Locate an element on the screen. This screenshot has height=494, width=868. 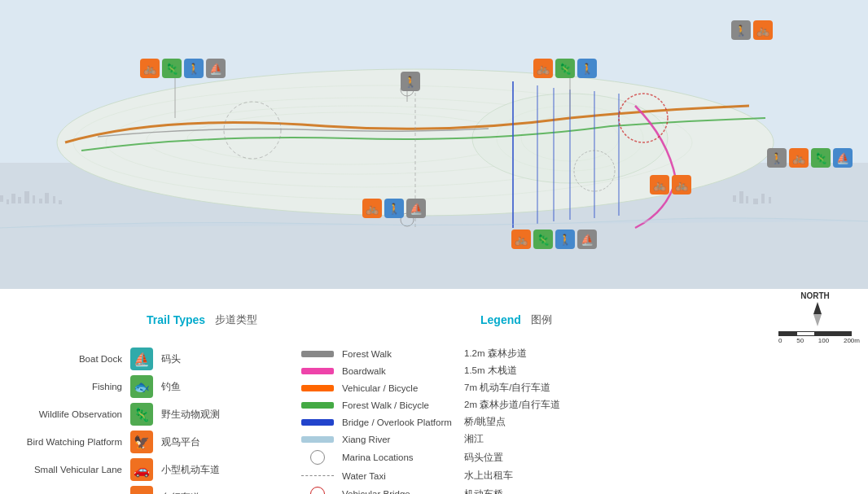
trail-icon-fishing: 🐟 is located at coordinates (142, 387).